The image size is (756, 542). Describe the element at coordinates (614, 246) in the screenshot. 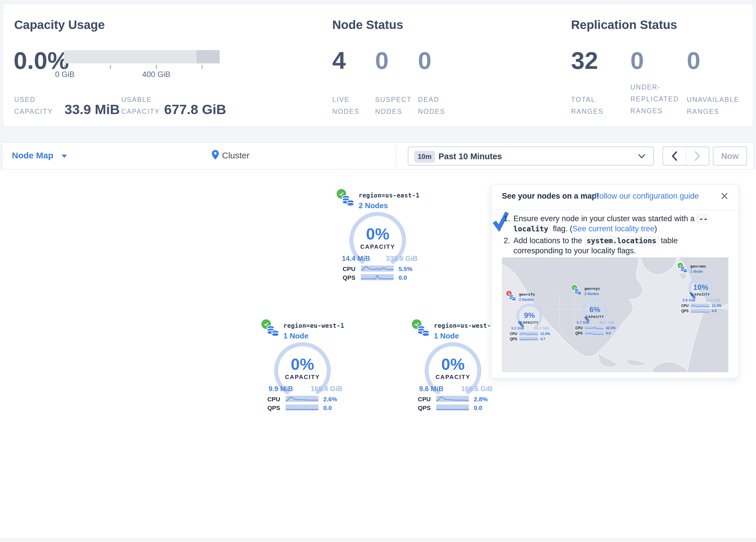

I see `config-step-2: 2. Add locations to the system.locations…` at that location.